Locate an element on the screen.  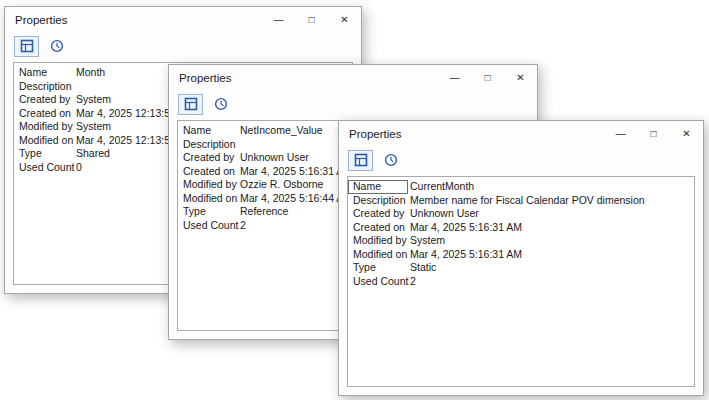
property-row: Modified by System is located at coordinates (521, 241).